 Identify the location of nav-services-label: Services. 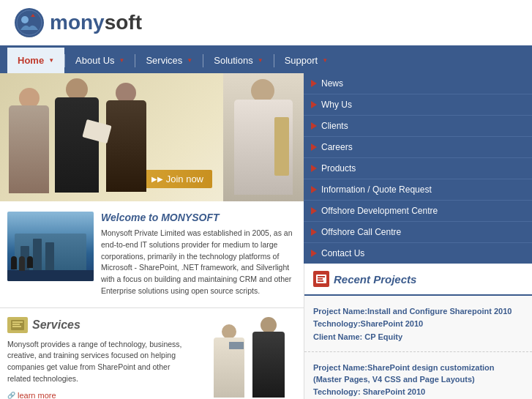
(164, 60).